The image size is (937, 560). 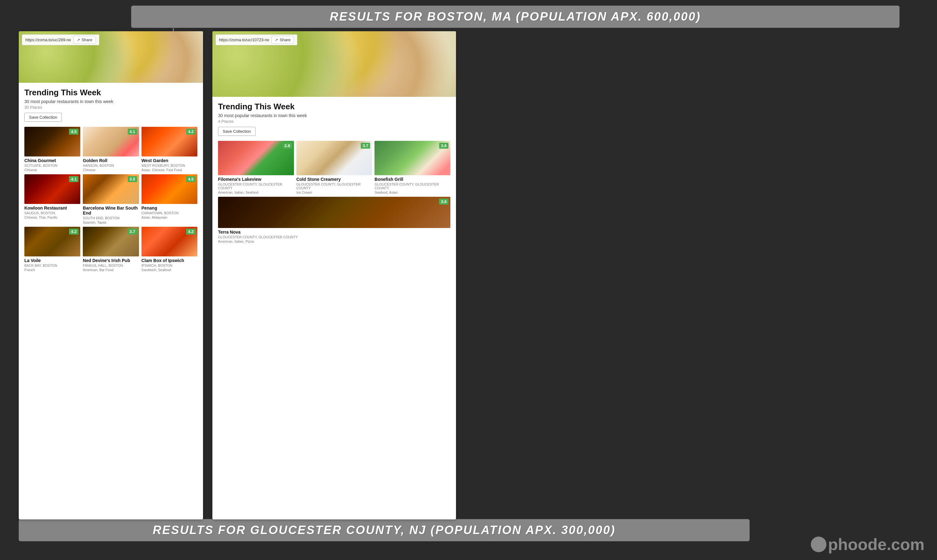 I want to click on list-item: 3.5 Barcelona Wine Bar South End SOUTH E…, so click(x=111, y=199).